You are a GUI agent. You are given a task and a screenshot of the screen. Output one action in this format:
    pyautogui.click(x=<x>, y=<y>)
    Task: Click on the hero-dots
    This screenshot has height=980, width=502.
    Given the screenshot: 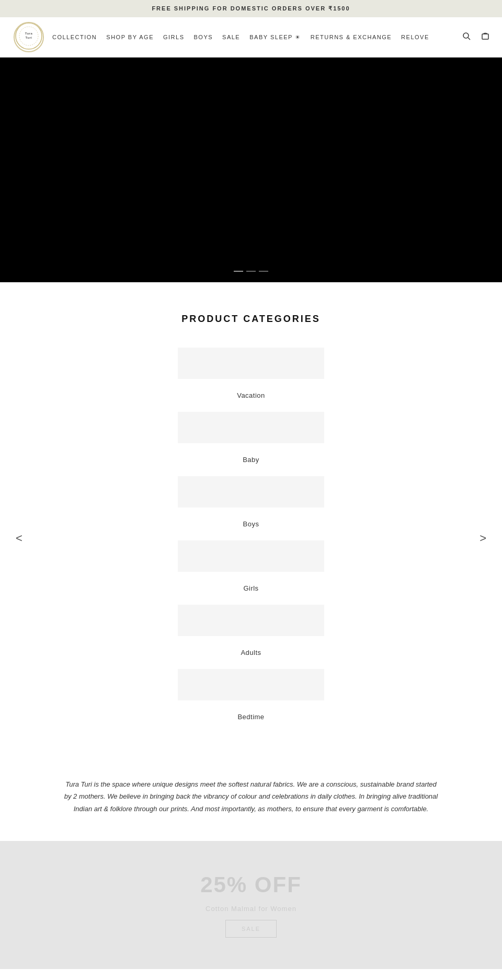 What is the action you would take?
    pyautogui.click(x=251, y=271)
    